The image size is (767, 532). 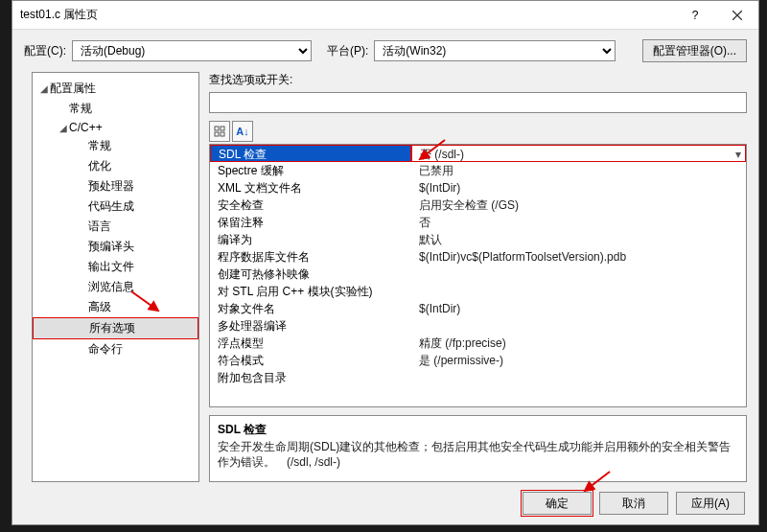 I want to click on property-row: 浮点模型精度 (/fp:precise), so click(x=477, y=343).